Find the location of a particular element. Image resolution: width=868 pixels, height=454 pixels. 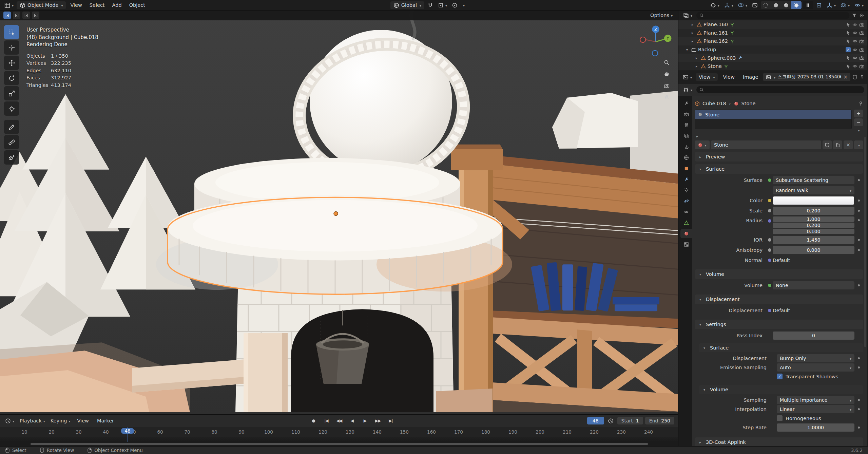

breadcrumb-object: Cube.018 is located at coordinates (714, 103).